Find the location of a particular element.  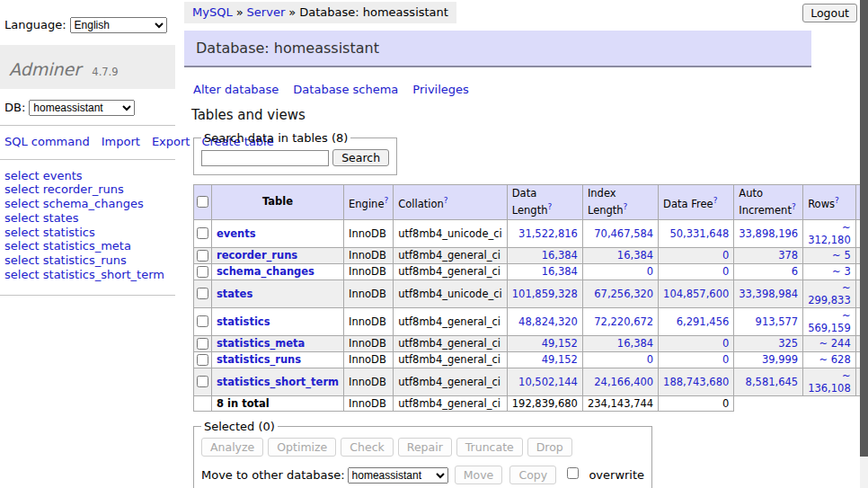

drop-button: Drop is located at coordinates (550, 448).